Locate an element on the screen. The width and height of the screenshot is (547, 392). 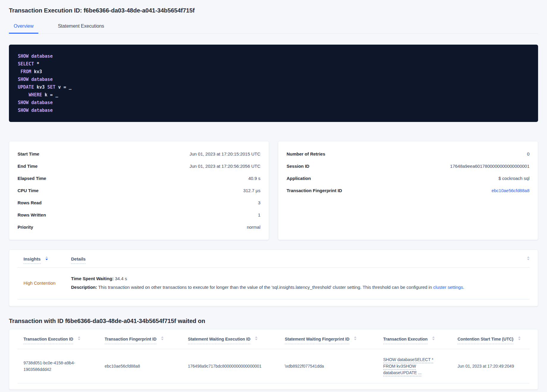
summary-label: CPU Time is located at coordinates (28, 190).